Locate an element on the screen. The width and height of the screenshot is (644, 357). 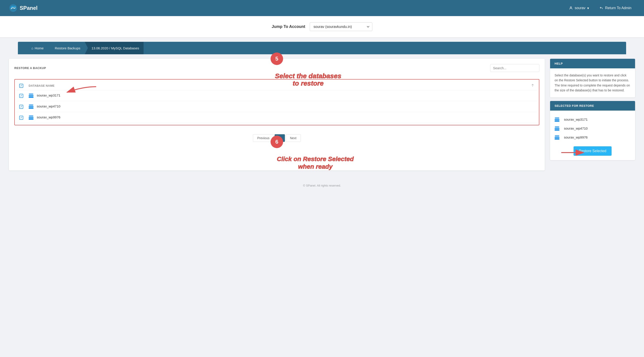
annotation-select: Select the databases to restore is located at coordinates (308, 79).